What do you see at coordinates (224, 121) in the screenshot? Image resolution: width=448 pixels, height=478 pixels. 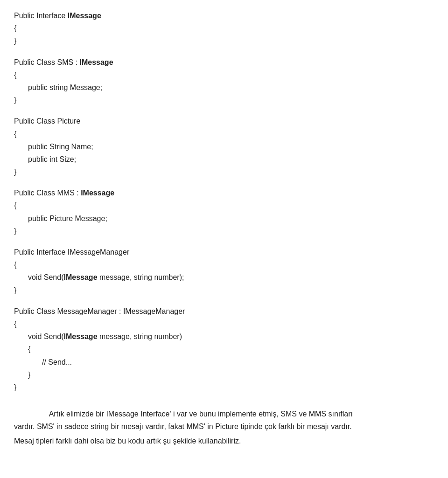 I see `code-line: Public Class Picture` at bounding box center [224, 121].